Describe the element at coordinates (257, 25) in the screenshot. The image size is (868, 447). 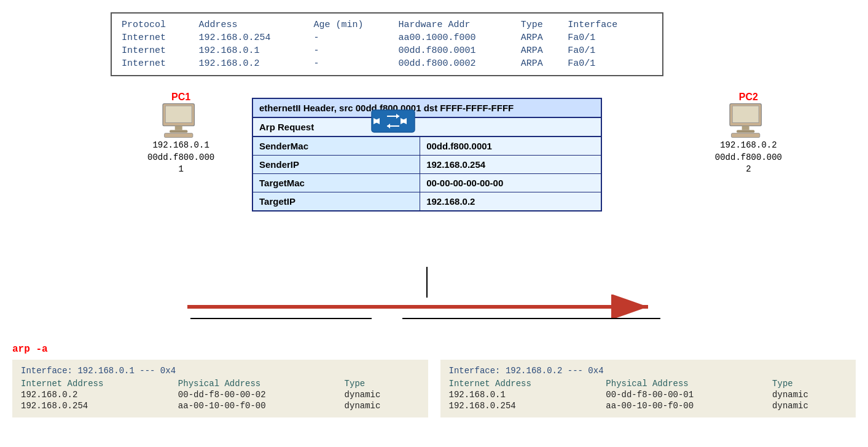
I see `col-address: Address` at that location.